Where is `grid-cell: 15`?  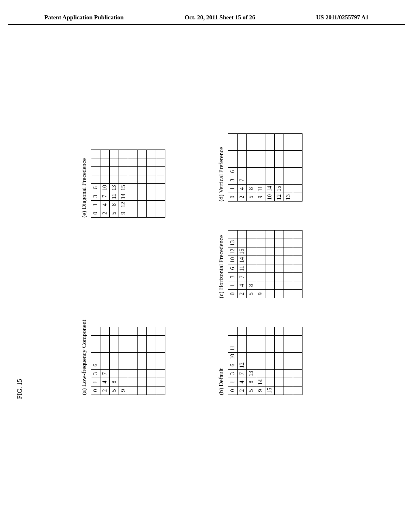
grid-cell: 15 is located at coordinates (270, 391).